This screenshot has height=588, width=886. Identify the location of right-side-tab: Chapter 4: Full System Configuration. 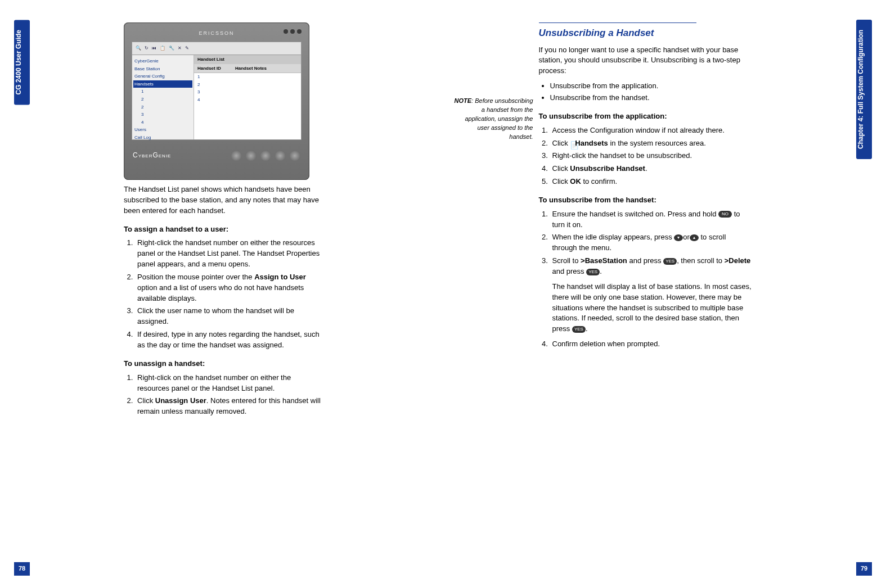
(864, 89).